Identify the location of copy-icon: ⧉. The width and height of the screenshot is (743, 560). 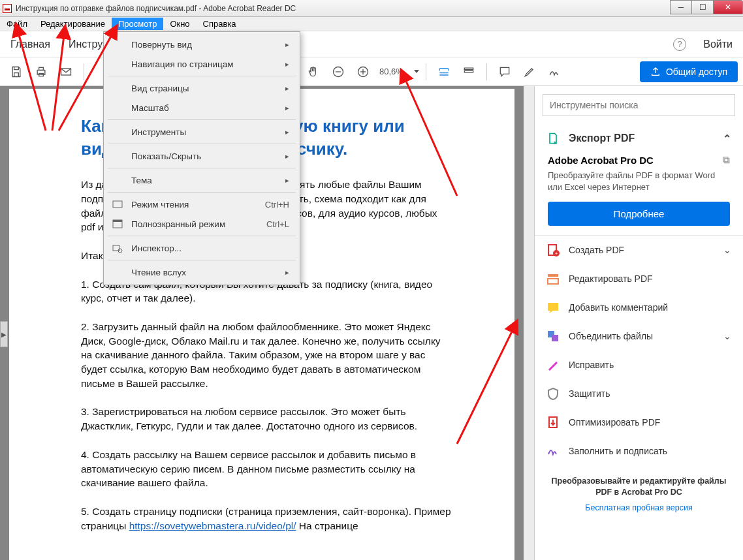
(726, 160).